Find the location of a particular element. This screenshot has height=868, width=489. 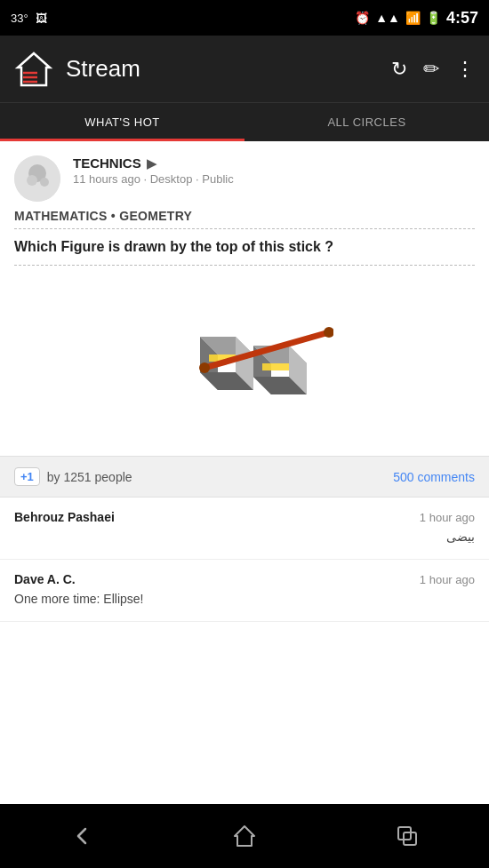

wifi-icon: ▲▲ is located at coordinates (388, 18).